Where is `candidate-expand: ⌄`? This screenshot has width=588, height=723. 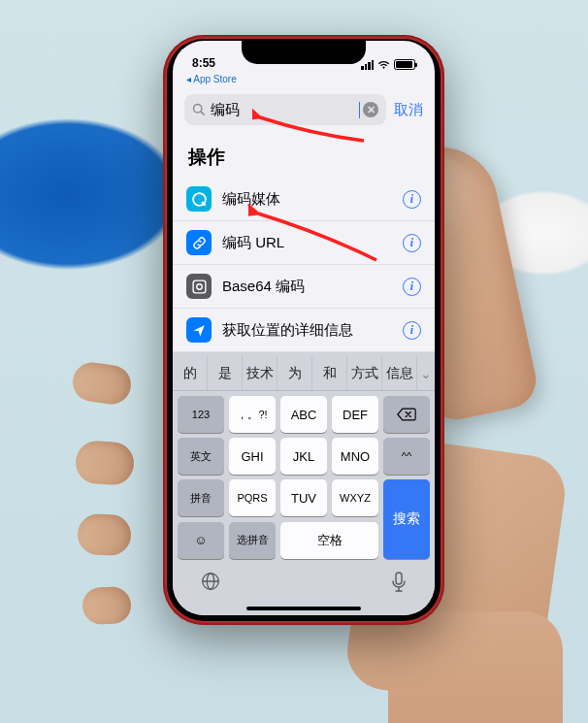 candidate-expand: ⌄ is located at coordinates (426, 373).